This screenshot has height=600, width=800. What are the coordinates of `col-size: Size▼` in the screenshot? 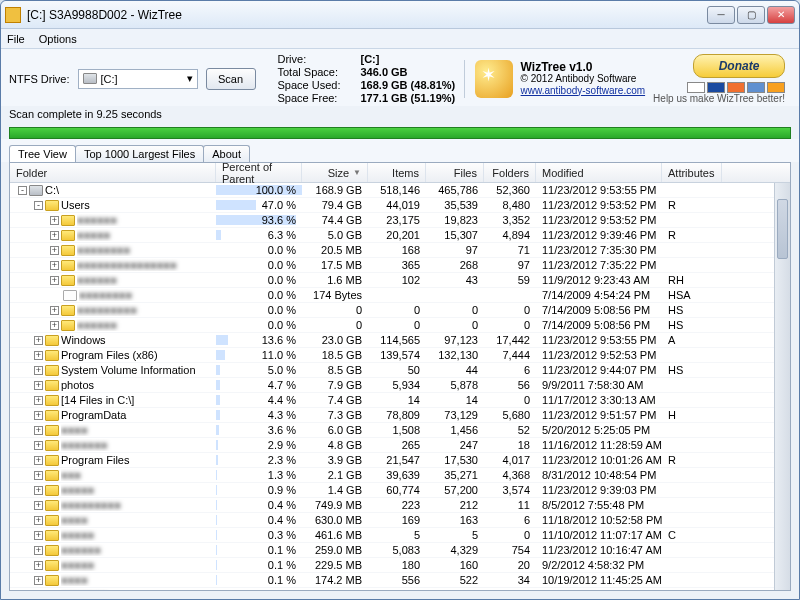 It's located at (335, 172).